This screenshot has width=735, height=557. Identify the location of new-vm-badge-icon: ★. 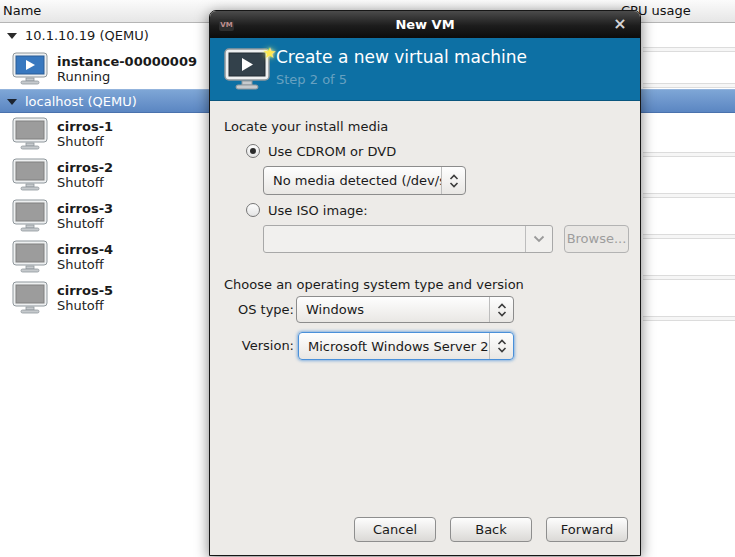
(247, 70).